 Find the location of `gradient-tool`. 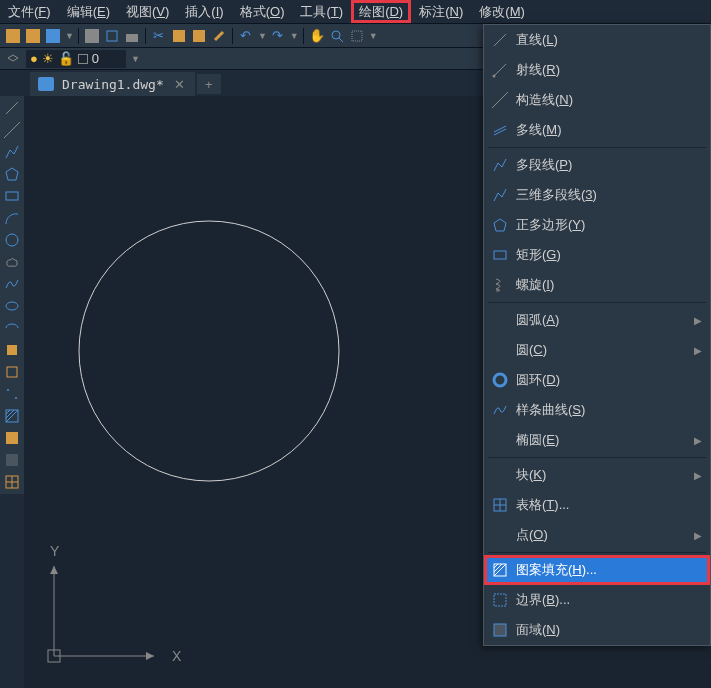

gradient-tool is located at coordinates (12, 438).